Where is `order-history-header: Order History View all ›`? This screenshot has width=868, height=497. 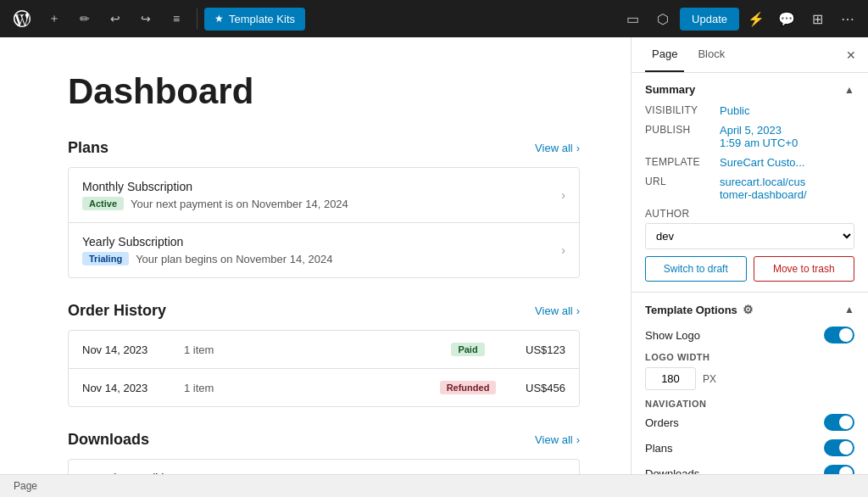 order-history-header: Order History View all › is located at coordinates (324, 310).